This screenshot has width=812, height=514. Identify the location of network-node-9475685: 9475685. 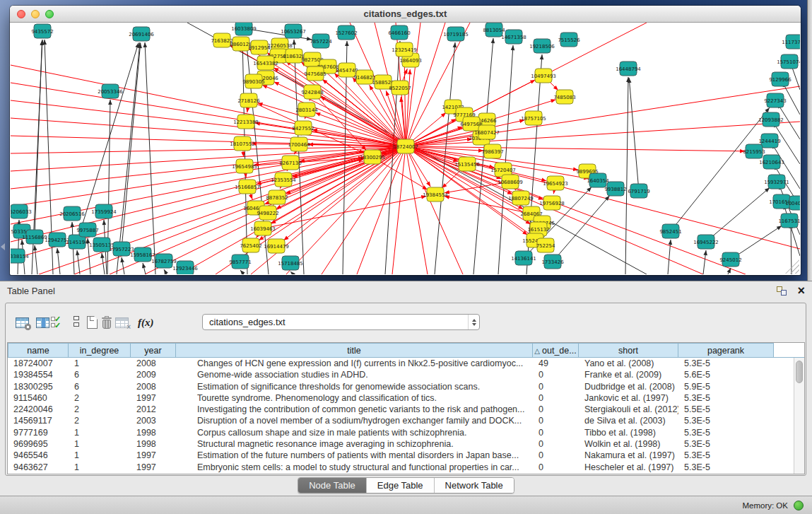
(315, 74).